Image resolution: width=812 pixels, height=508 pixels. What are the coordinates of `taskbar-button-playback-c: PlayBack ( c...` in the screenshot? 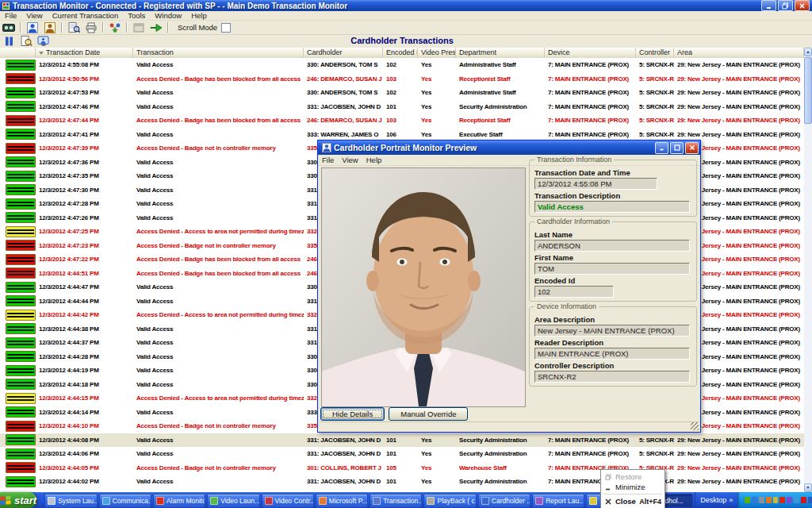 It's located at (450, 501).